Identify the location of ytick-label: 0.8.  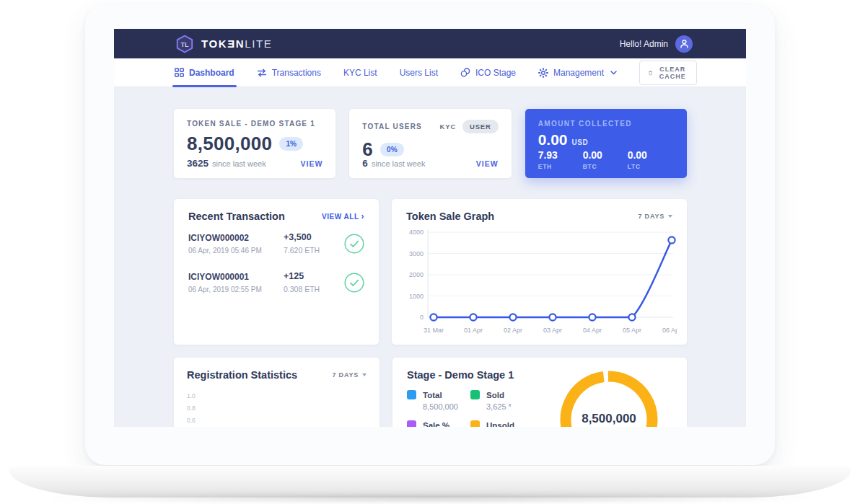
(277, 408).